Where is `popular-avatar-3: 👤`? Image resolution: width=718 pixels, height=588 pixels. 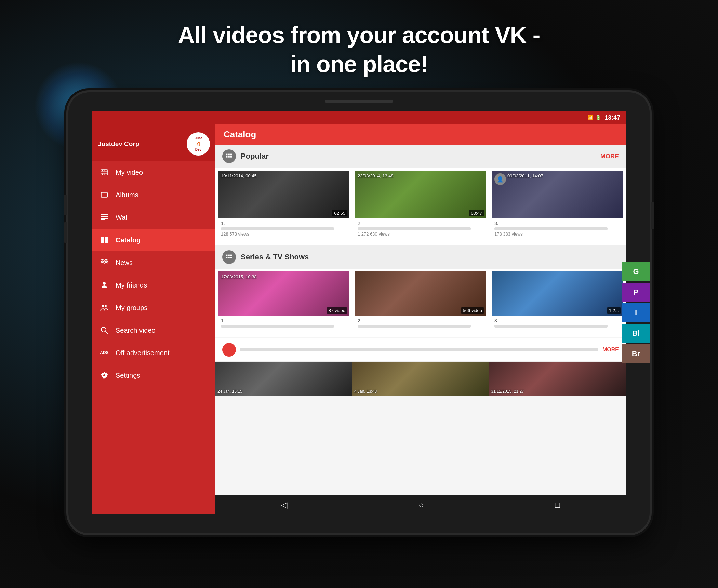 popular-avatar-3: 👤 is located at coordinates (500, 179).